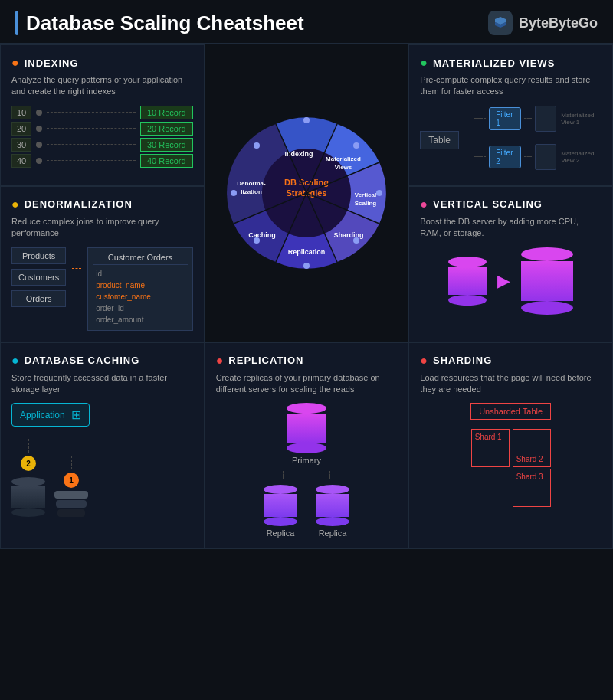 Image resolution: width=613 pixels, height=700 pixels. I want to click on cache-num-1: 1, so click(71, 480).